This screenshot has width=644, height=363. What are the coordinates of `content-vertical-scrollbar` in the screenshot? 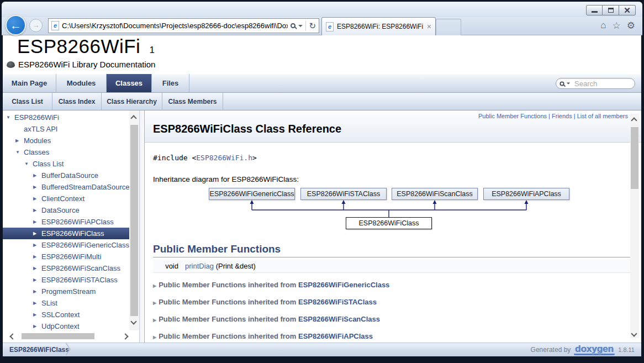 It's located at (635, 226).